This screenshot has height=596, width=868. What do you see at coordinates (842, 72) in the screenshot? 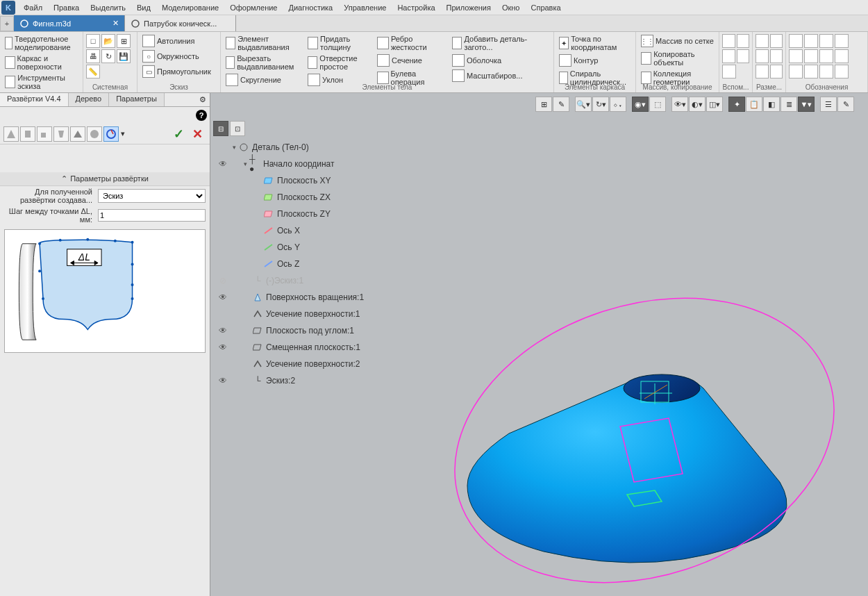
I see `sym12-icon` at bounding box center [842, 72].